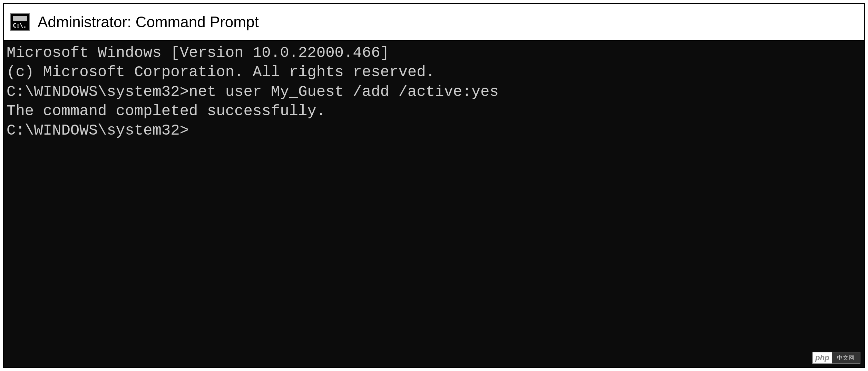  I want to click on terminal-command-line: C:\WINDOWS\system32>net user My_Guest /a…, so click(434, 92).